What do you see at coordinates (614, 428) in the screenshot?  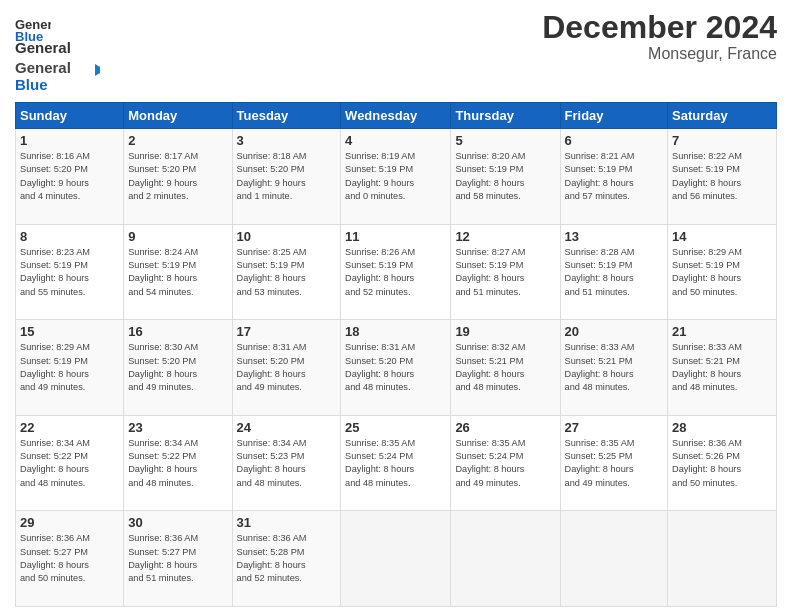 I see `day-number: 27` at bounding box center [614, 428].